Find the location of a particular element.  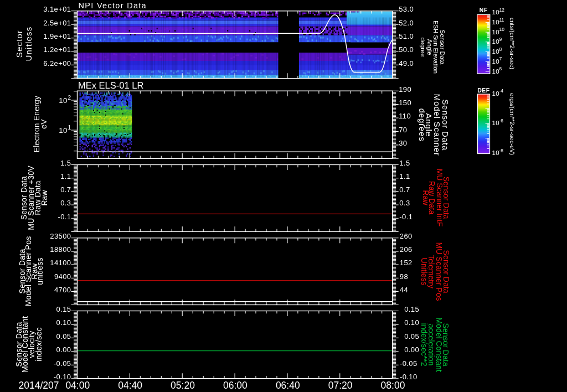

svg-text: 110 is located at coordinates (405, 116).